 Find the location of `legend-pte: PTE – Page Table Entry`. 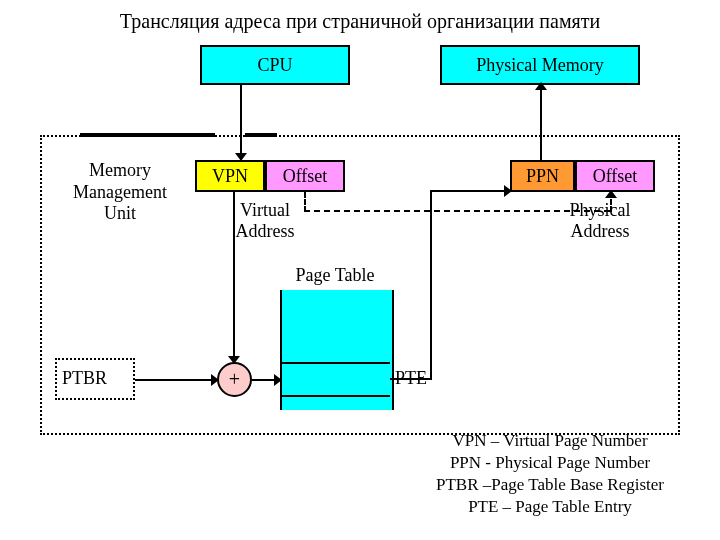

legend-pte: PTE – Page Table Entry is located at coordinates (550, 507).